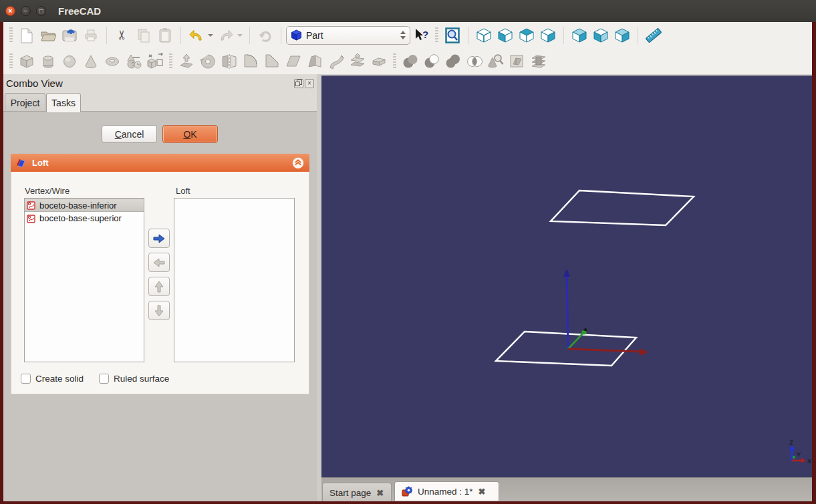  What do you see at coordinates (654, 35) in the screenshot?
I see `measure-button` at bounding box center [654, 35].